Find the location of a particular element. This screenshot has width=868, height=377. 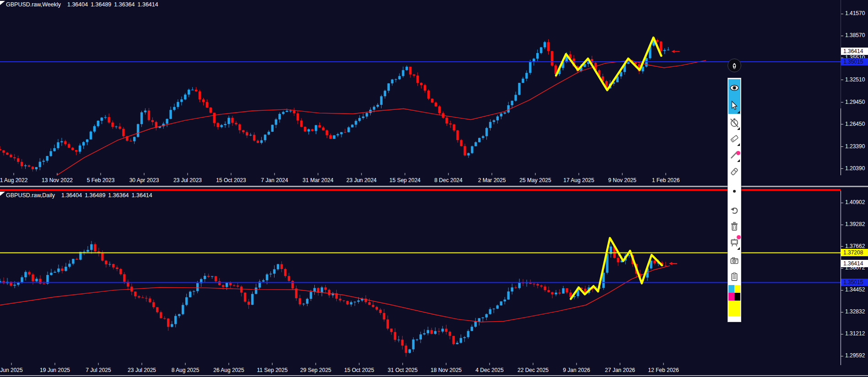

undo-icon is located at coordinates (734, 210).